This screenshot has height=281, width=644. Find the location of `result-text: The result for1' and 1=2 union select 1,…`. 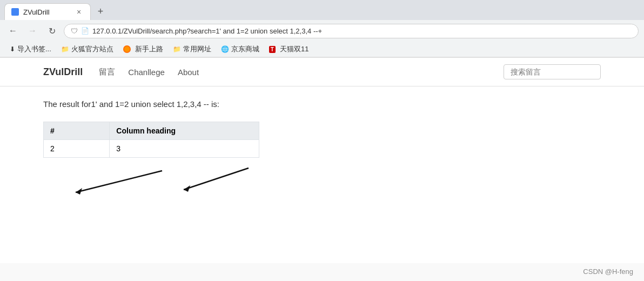

result-text: The result for1' and 1=2 union select 1,… is located at coordinates (322, 104).